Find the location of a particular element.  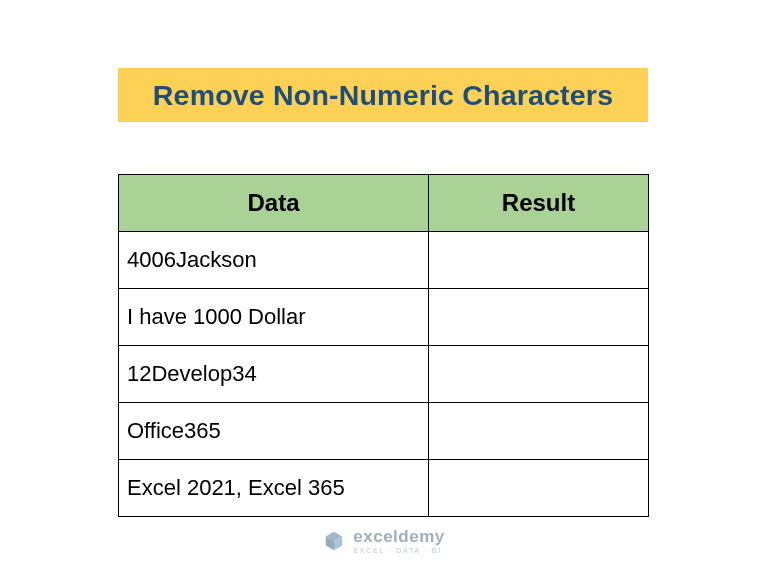

data-cell: 12Develop34 is located at coordinates (274, 374).